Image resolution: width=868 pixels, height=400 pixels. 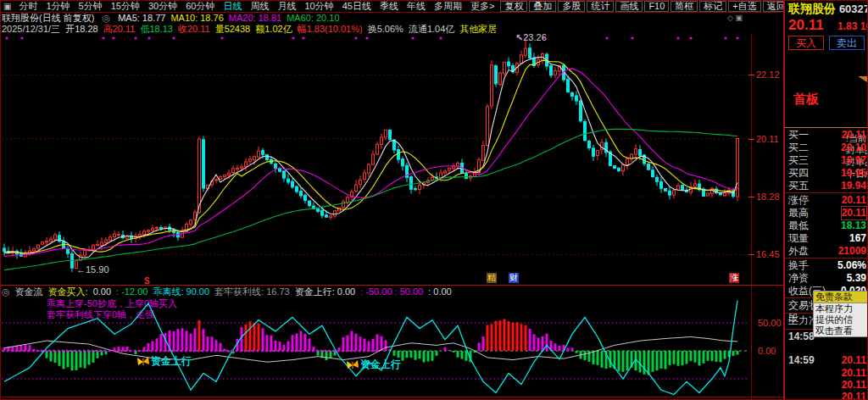 What do you see at coordinates (828, 225) in the screenshot?
I see `quote-row-最低: 最低18.13` at bounding box center [828, 225].